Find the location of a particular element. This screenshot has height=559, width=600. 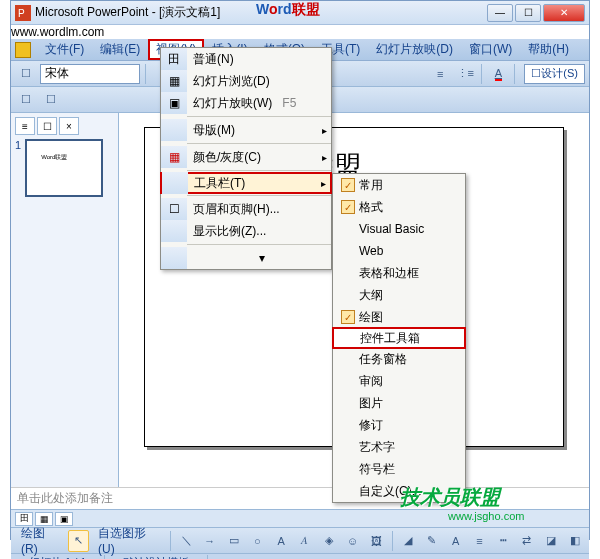

svg-text: P is located at coordinates (22, 14).